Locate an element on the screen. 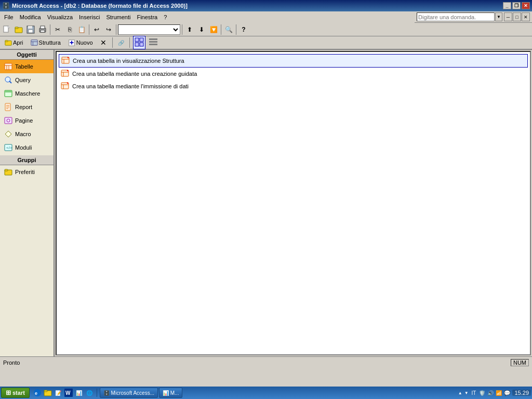  report-icon is located at coordinates (8, 107).